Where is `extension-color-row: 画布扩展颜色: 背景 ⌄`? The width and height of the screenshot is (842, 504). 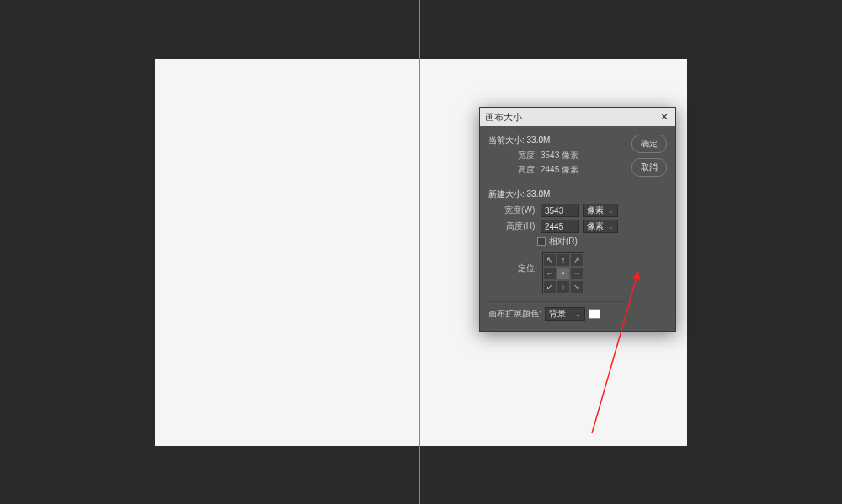 extension-color-row: 画布扩展颜色: 背景 ⌄ is located at coordinates (557, 314).